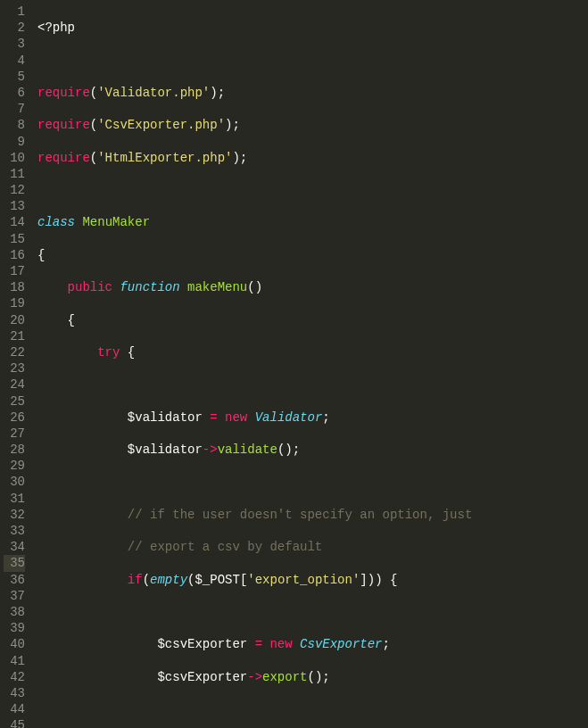  What do you see at coordinates (153, 93) in the screenshot?
I see `string: 'Validator.php'` at bounding box center [153, 93].